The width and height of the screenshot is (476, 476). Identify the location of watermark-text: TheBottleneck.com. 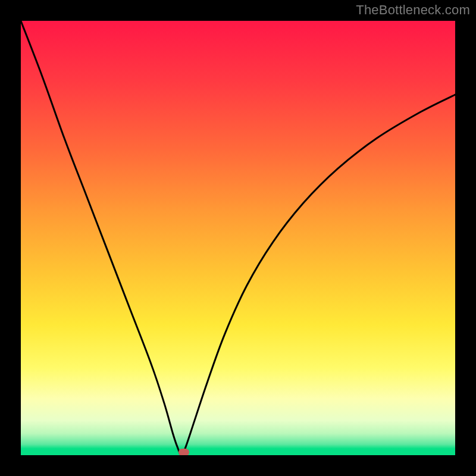
(413, 10).